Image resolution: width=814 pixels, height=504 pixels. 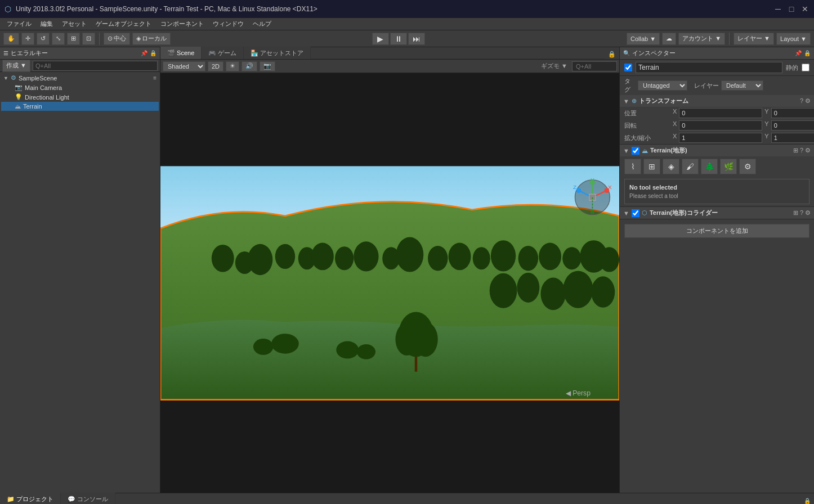 I want to click on hierarchy-search-input, so click(x=95, y=66).